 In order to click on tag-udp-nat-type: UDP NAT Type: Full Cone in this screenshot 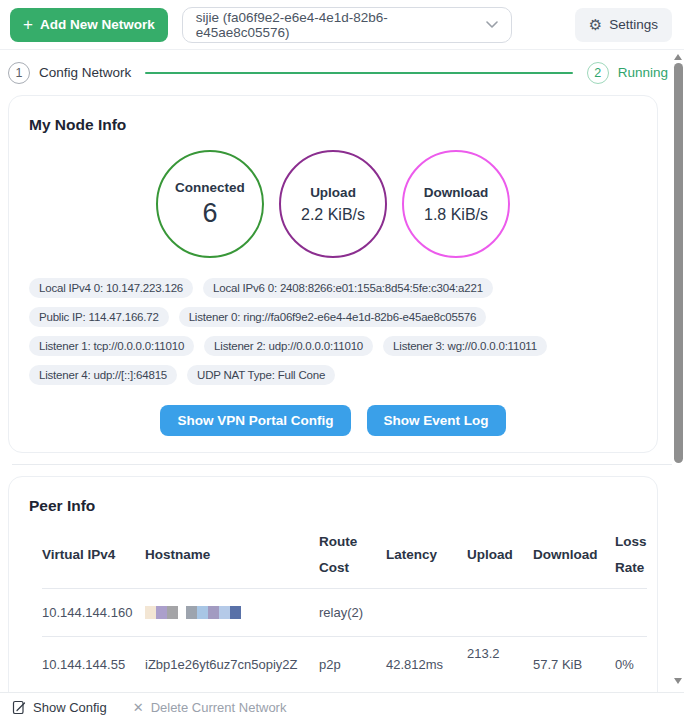, I will do `click(261, 375)`.